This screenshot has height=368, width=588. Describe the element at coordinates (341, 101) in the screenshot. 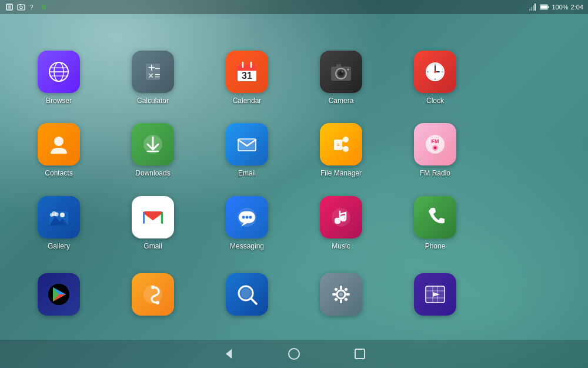

I see `camera-label: Camera` at that location.